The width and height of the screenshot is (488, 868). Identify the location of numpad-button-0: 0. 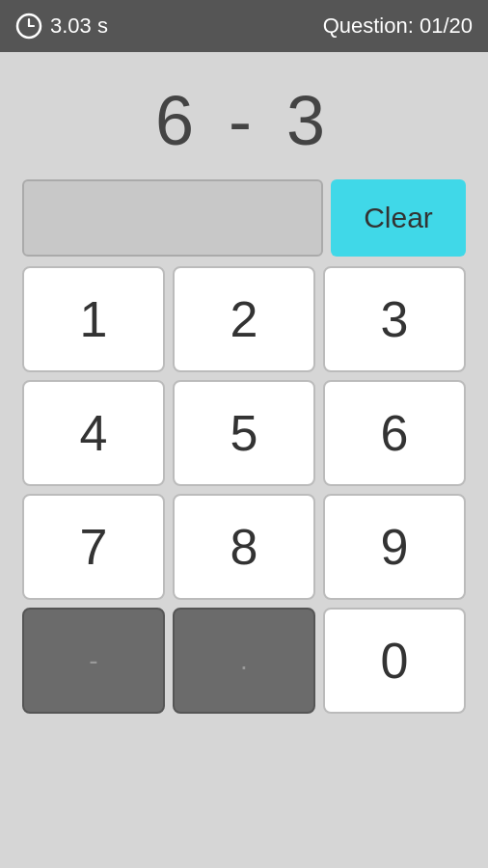
(394, 661).